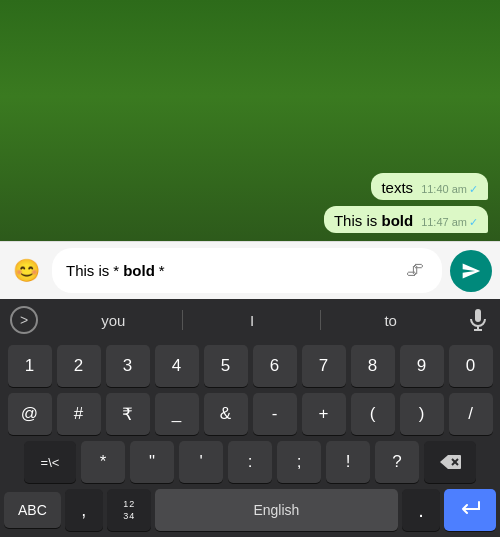  Describe the element at coordinates (276, 510) in the screenshot. I see `language-button: English` at that location.